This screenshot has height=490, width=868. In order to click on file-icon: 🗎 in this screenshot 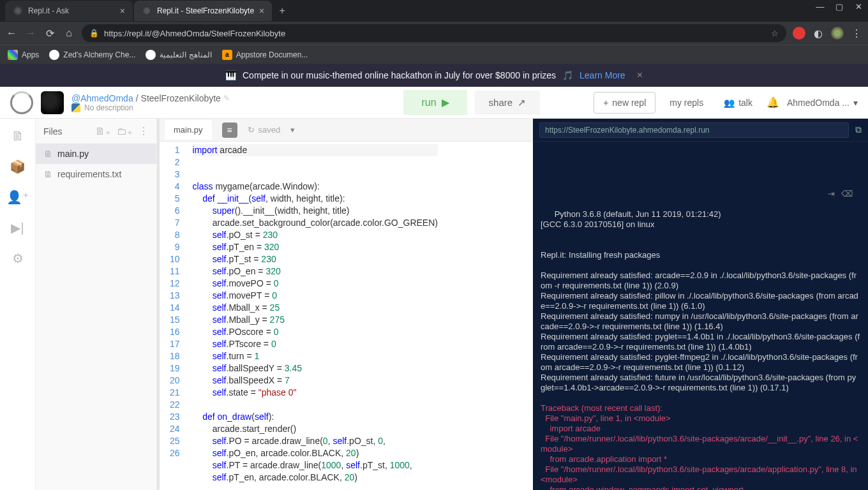, I will do `click(48, 154)`.